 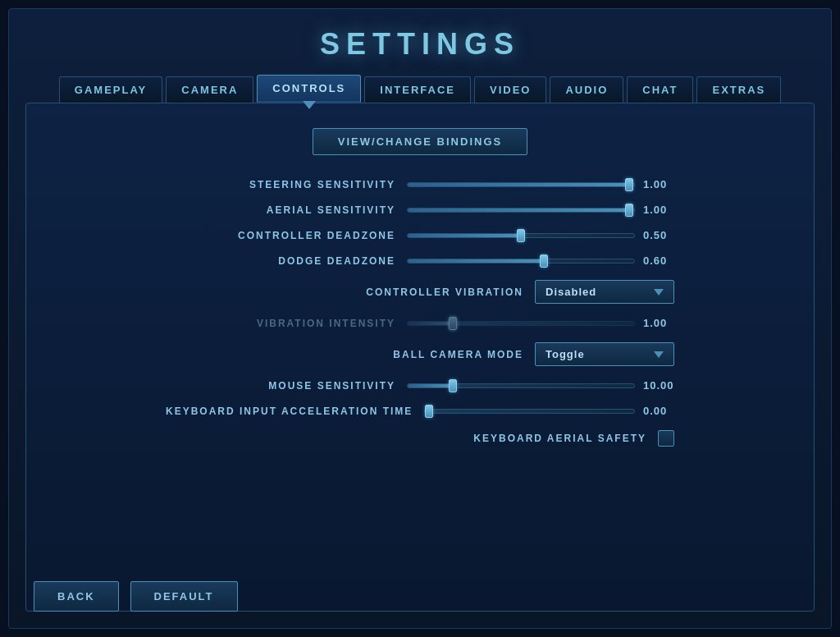 I want to click on slider-track-keyboard-accel, so click(x=530, y=411).